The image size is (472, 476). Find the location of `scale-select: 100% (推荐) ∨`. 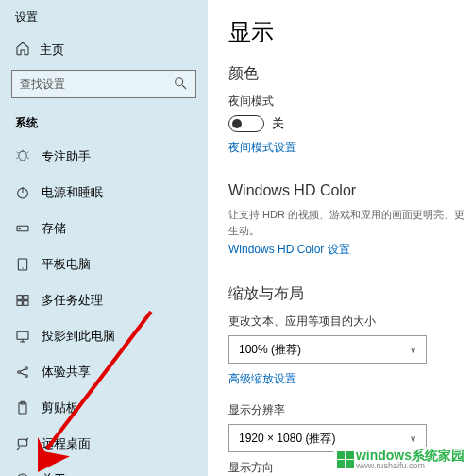

scale-select: 100% (推荐) ∨ is located at coordinates (328, 349).